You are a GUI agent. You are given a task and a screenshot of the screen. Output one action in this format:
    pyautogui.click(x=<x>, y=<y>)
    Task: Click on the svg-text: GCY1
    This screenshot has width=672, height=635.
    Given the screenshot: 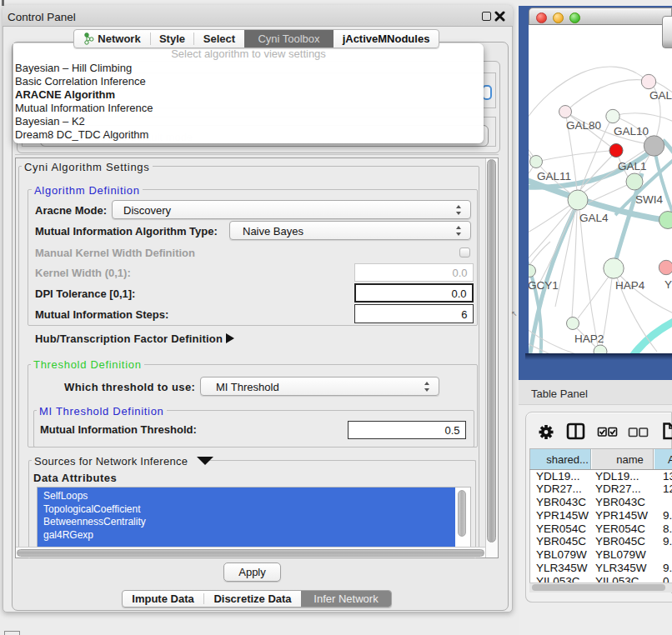 What is the action you would take?
    pyautogui.click(x=544, y=285)
    